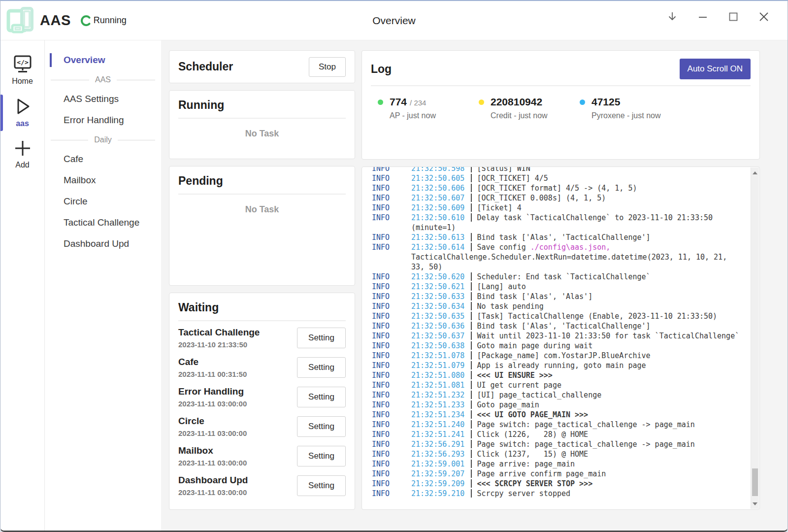 The height and width of the screenshot is (532, 788). I want to click on waiting-task-row: Error Handling2023-11-11 03:00:00Setting, so click(262, 397).